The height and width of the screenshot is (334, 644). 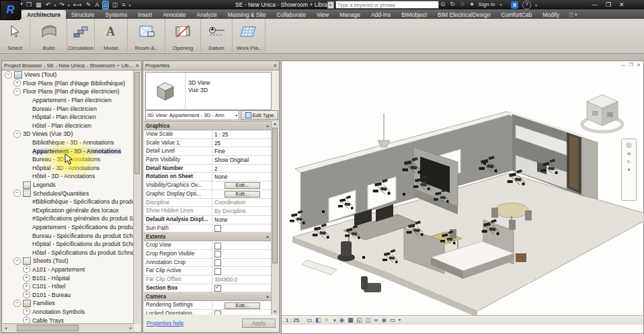 I want to click on property-row: Locked Orientation, so click(x=208, y=312).